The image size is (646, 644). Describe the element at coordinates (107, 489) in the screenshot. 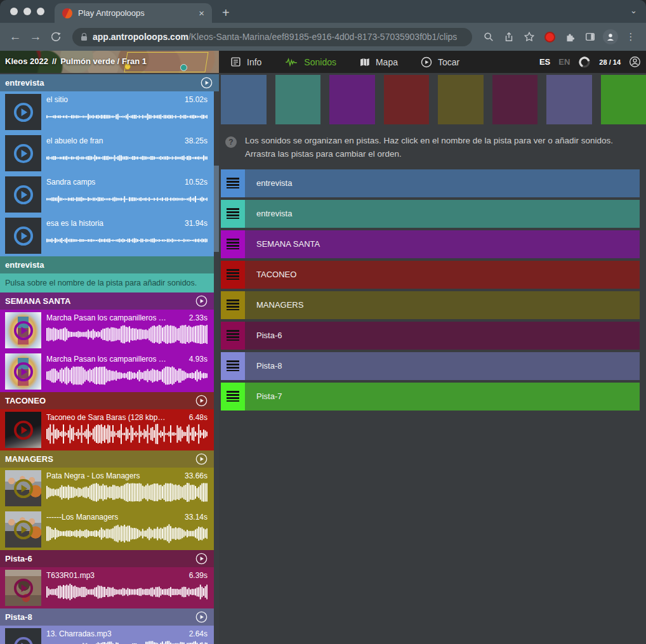

I see `clip-pata-negra-los-managers: Pata Negra - Los Managers33.66s` at that location.